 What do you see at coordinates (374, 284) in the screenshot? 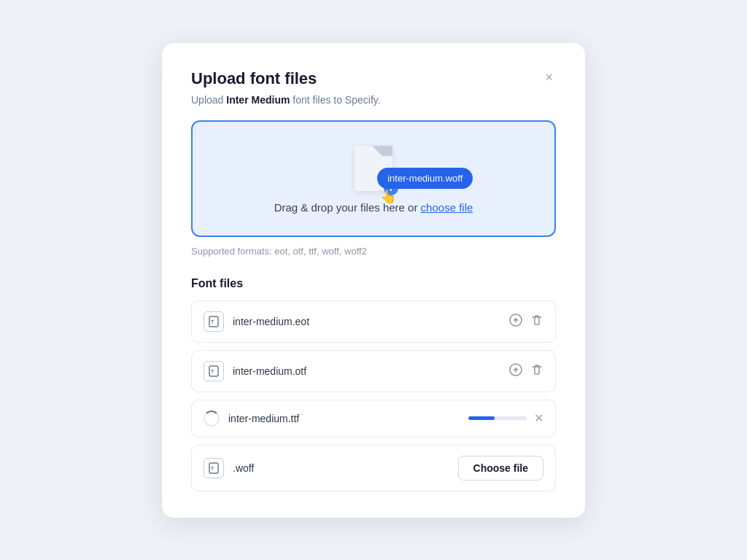
I see `section-title: Font files` at bounding box center [374, 284].